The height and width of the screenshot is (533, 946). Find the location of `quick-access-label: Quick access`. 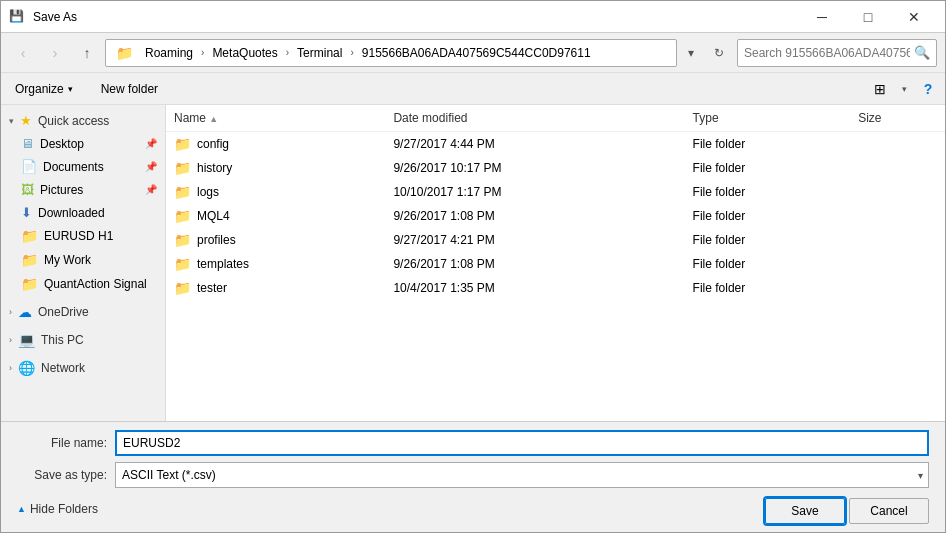

quick-access-label: Quick access is located at coordinates (74, 121).